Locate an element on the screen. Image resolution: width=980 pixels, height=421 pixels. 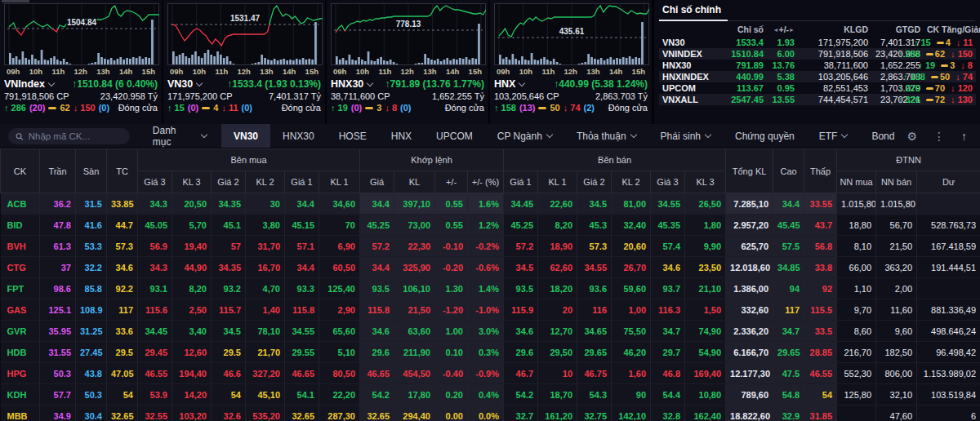
chart-breadth-row: ↑ 158(13)50↓ 74(2)Đóng cửa is located at coordinates (571, 108).